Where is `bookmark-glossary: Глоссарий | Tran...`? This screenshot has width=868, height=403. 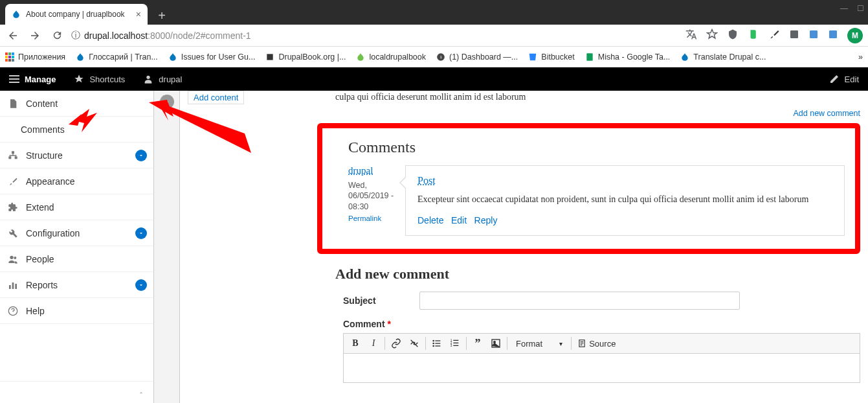
bookmark-glossary: Глоссарий | Tran... is located at coordinates (117, 57).